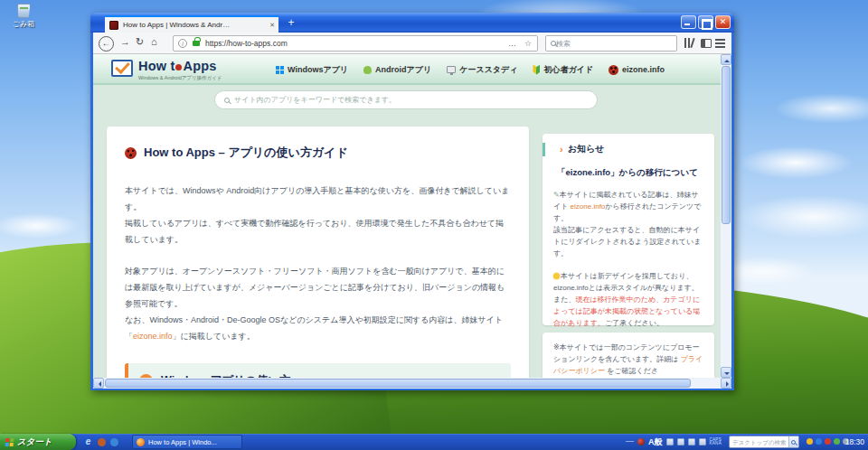  Describe the element at coordinates (586, 149) in the screenshot. I see `notice-title: お知らせ` at that location.